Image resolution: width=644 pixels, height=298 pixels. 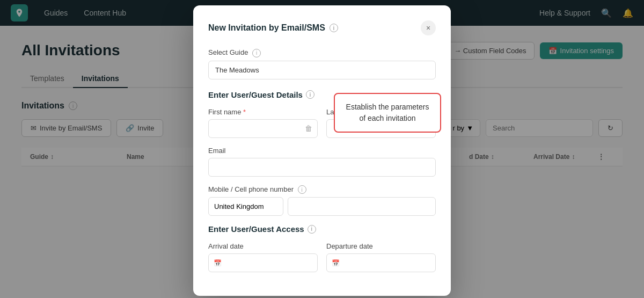 I want to click on guide-select-input: The Meadows, so click(x=322, y=70).